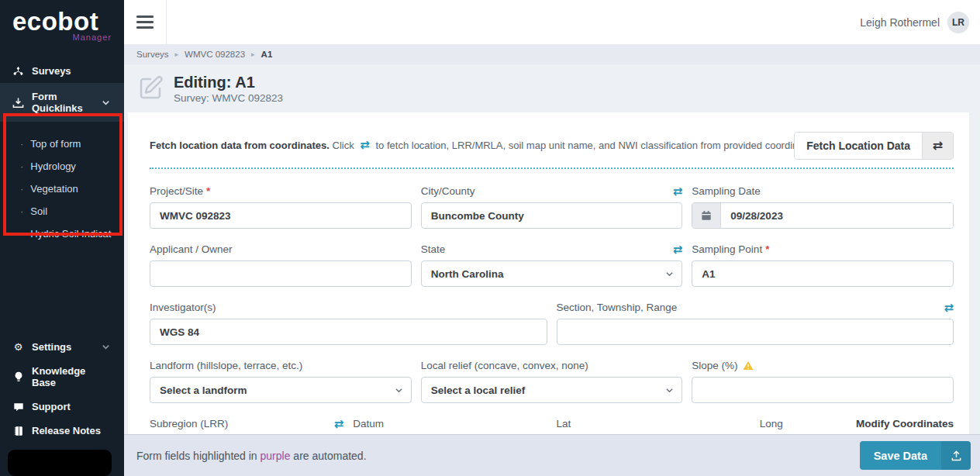 The width and height of the screenshot is (980, 476). What do you see at coordinates (552, 146) in the screenshot?
I see `fetch-location-bar: Fetch location data from coordinates. Cl…` at bounding box center [552, 146].